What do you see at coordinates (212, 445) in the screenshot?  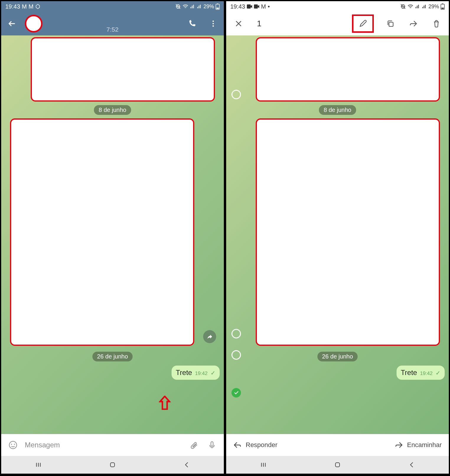 I see `mic-button` at bounding box center [212, 445].